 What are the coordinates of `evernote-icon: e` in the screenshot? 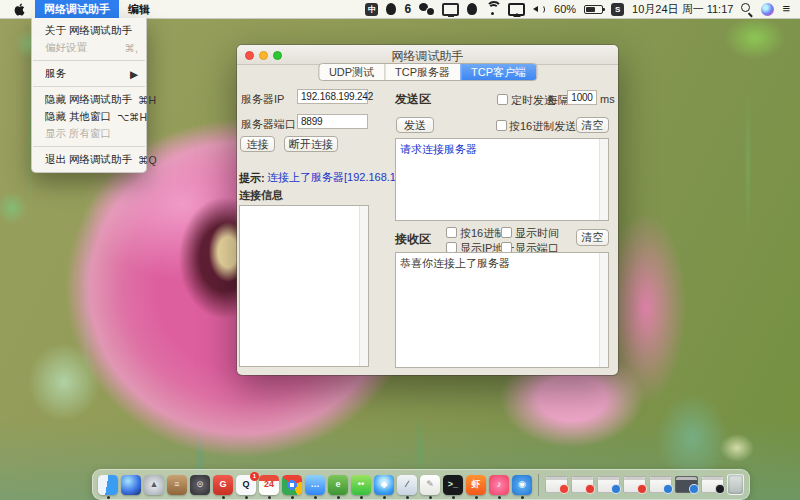 It's located at (338, 485).